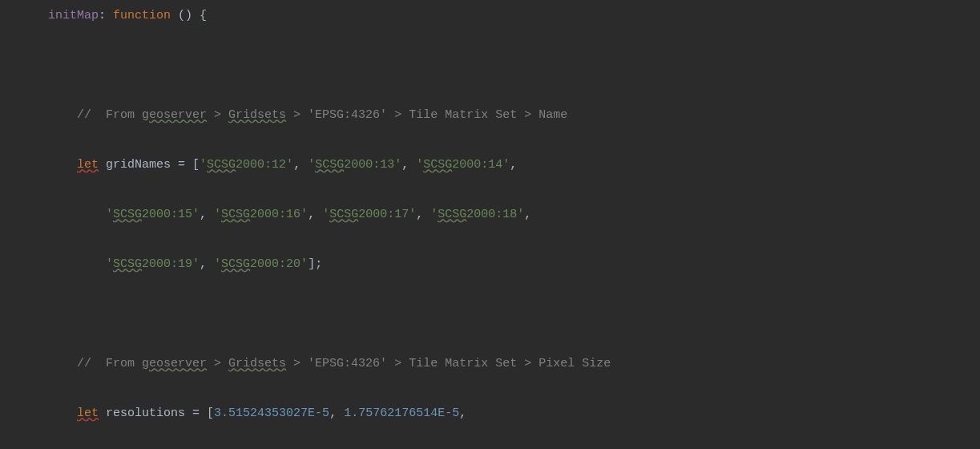  I want to click on keyword-function: function, so click(142, 16).